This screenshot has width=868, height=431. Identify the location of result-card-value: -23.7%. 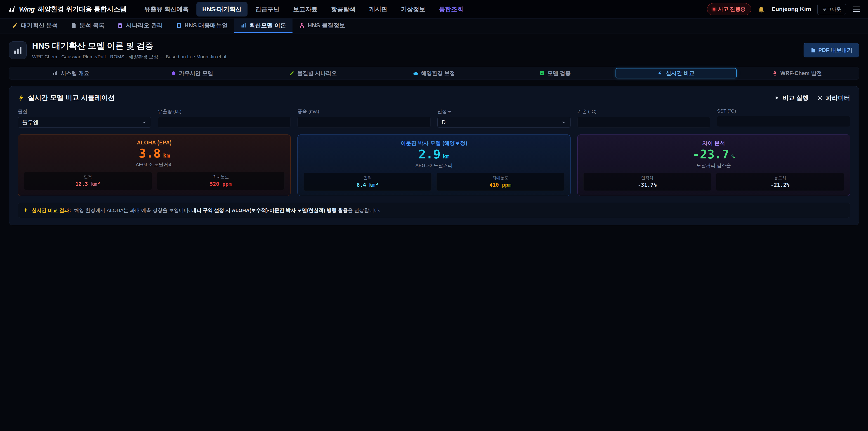
(714, 154).